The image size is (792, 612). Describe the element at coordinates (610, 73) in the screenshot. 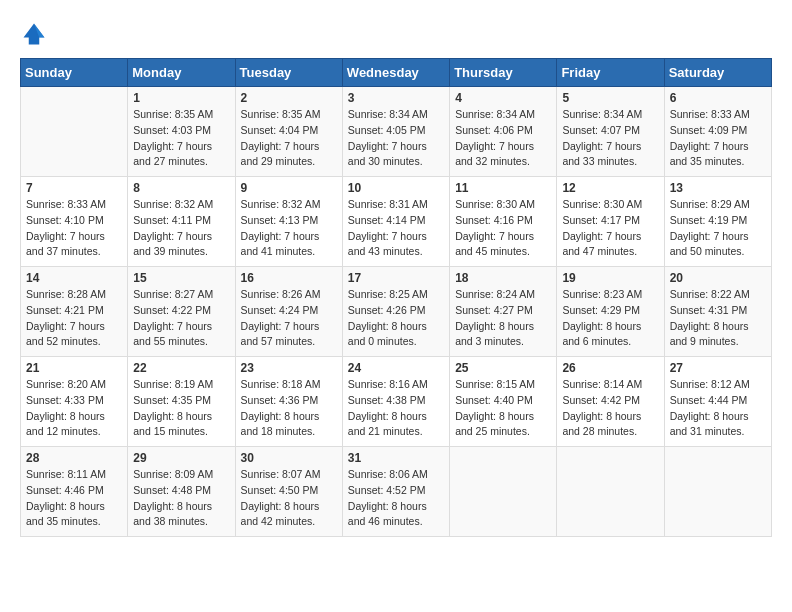

I see `header-cell-friday: Friday` at that location.